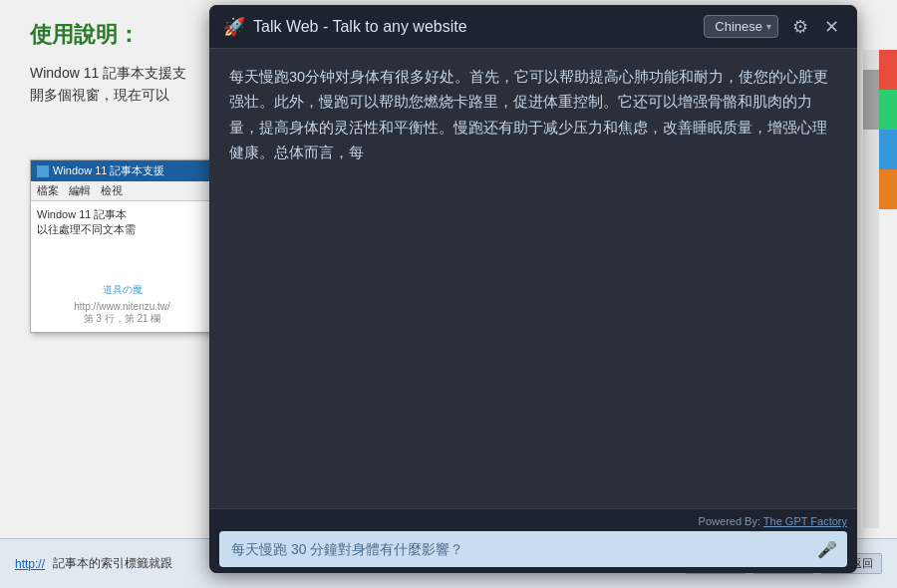  Describe the element at coordinates (533, 116) in the screenshot. I see `tw-message: 每天慢跑30分钟对身体有很多好处。首先，它可以帮助提高心肺功能和耐力，使您的心脏…` at that location.